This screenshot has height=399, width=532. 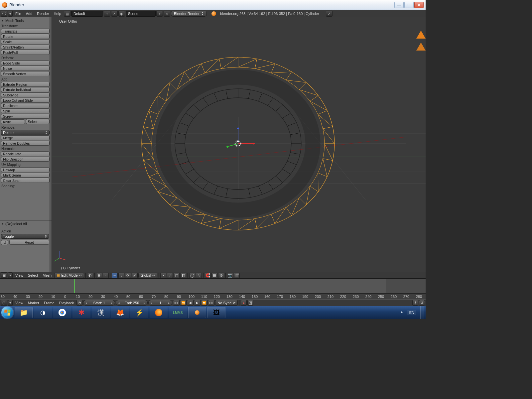 What do you see at coordinates (135, 275) in the screenshot?
I see `manipulator-scale: ⤢` at bounding box center [135, 275].